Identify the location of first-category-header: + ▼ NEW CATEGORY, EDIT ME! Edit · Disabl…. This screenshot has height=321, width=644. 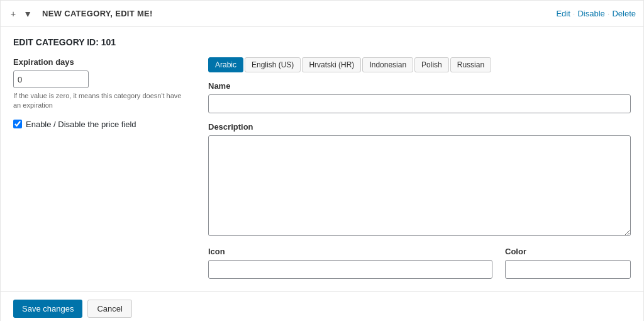
(322, 14).